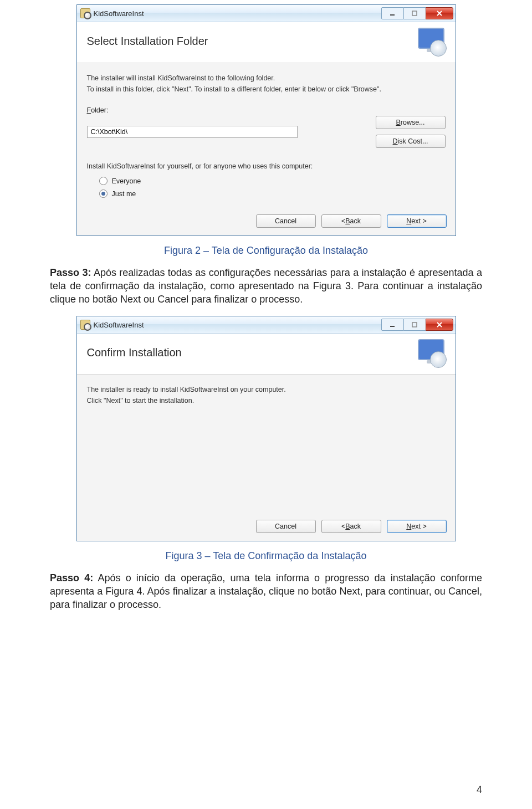  I want to click on radio-everyone: Everyone, so click(273, 181).